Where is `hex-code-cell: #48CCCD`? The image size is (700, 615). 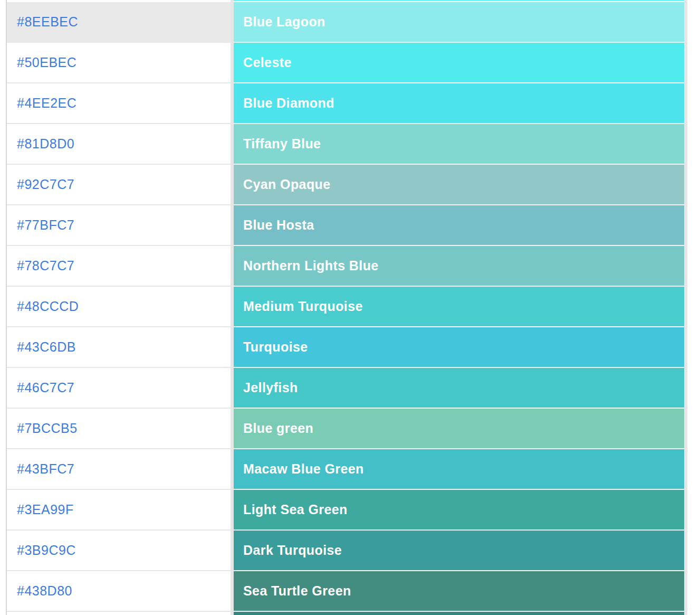
hex-code-cell: #48CCCD is located at coordinates (119, 307).